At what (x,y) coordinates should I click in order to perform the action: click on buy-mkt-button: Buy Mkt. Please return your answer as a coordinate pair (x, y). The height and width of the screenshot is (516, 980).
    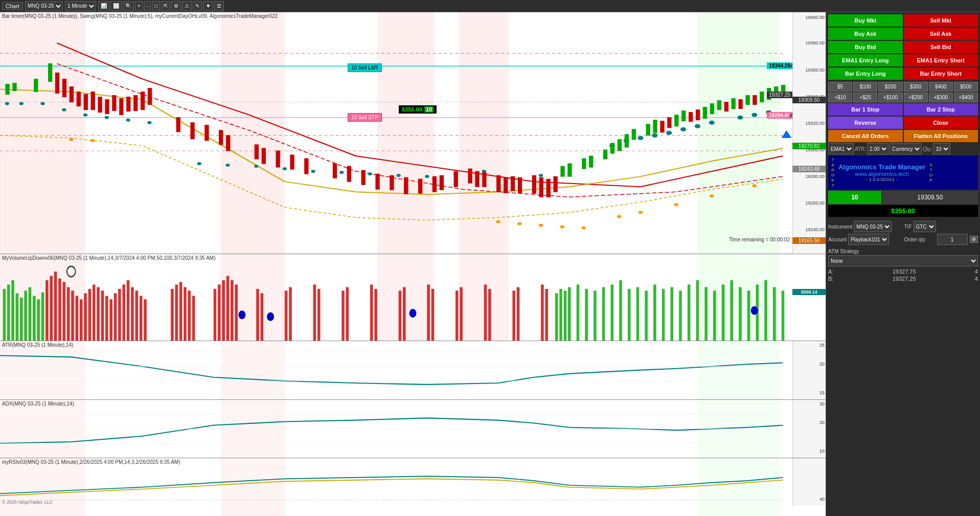
    Looking at the image, I should click on (865, 20).